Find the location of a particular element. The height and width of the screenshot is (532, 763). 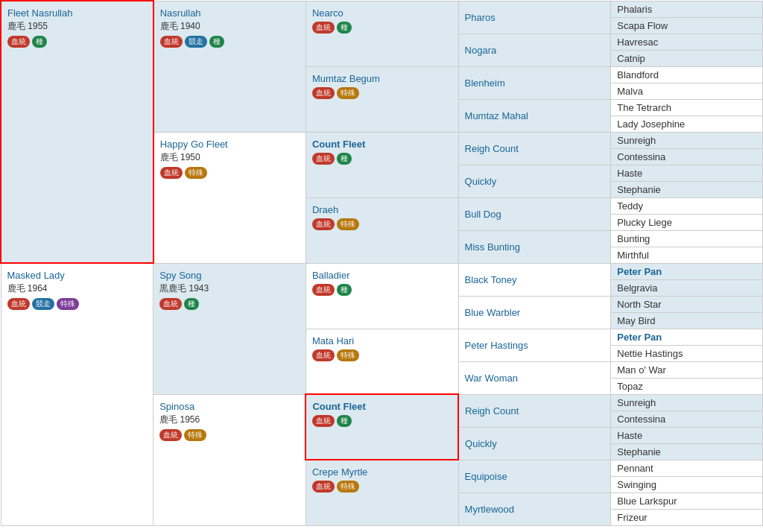

horse-name: Topaz is located at coordinates (687, 386).